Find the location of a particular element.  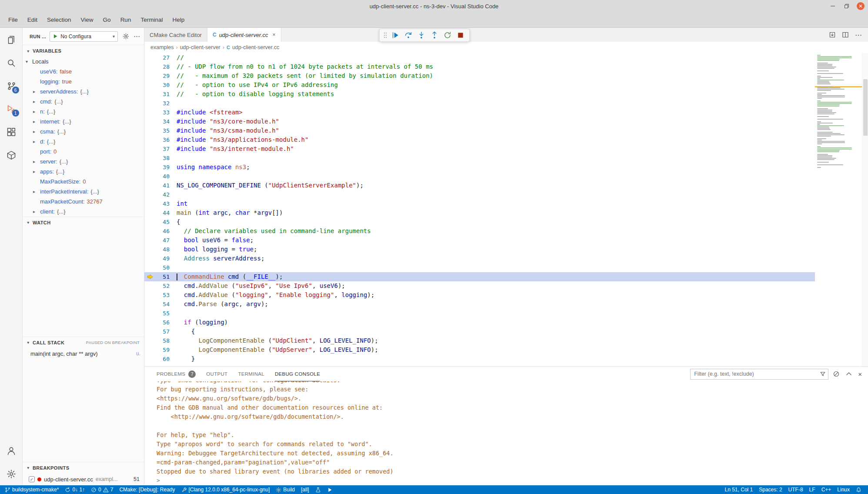

breadcrumb-item: udp-client-server is located at coordinates (200, 47).